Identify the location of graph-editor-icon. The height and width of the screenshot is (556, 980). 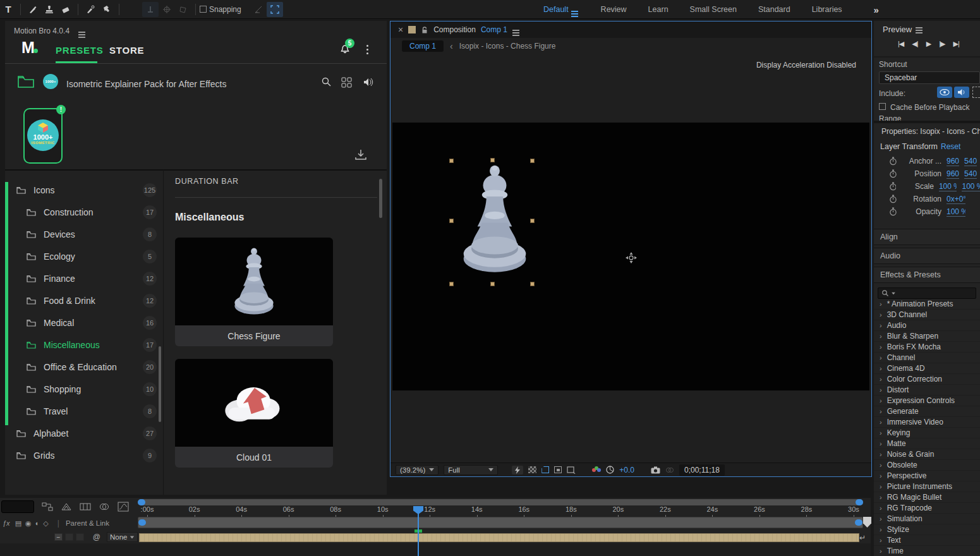
(123, 507).